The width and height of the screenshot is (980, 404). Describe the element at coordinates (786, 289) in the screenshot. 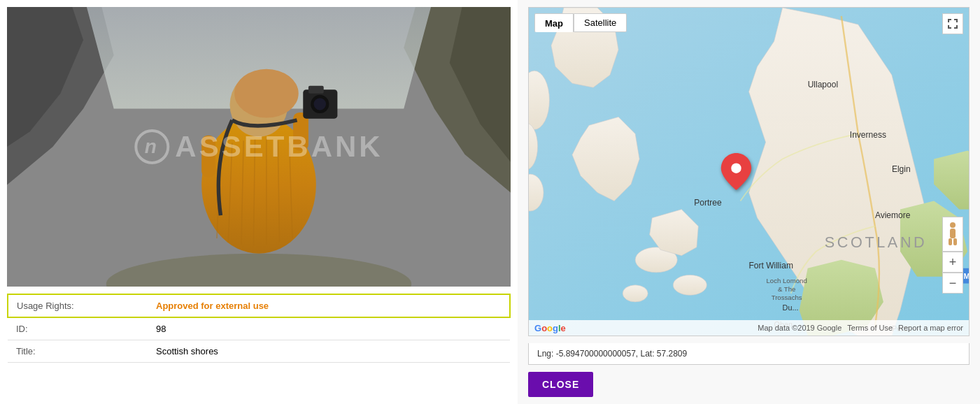

I see `svg-text: & The` at that location.